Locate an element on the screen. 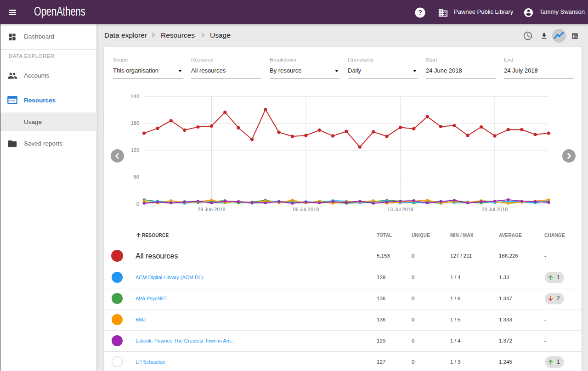 This screenshot has width=588, height=371. svg-text: 13 Jul 2018 is located at coordinates (401, 209).